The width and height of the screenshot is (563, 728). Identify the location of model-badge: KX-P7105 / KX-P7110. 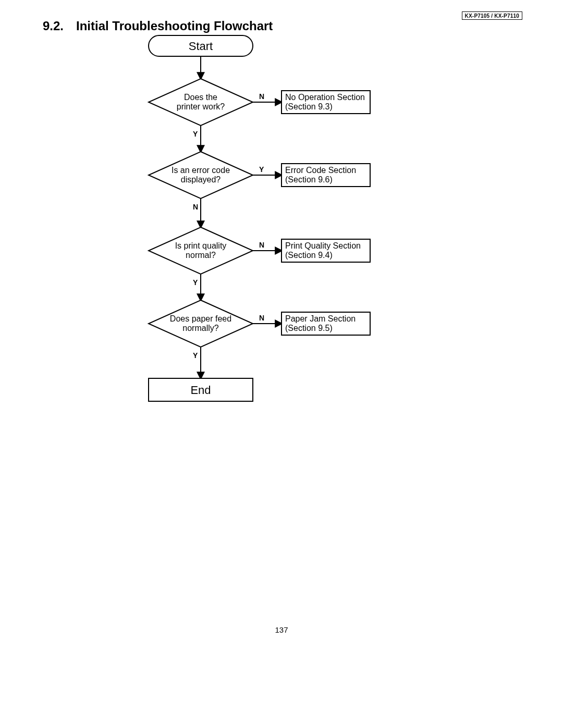
(492, 16).